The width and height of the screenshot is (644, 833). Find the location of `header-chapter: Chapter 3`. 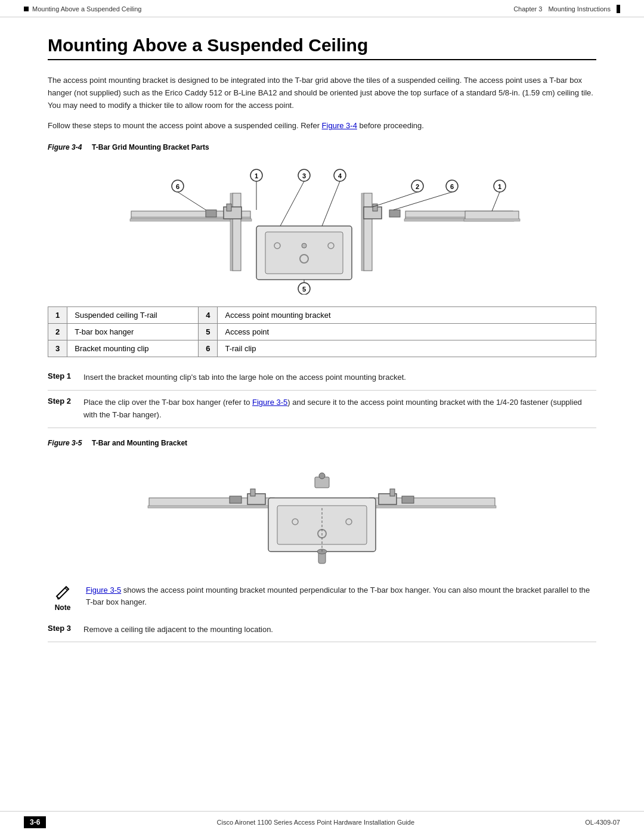

header-chapter: Chapter 3 is located at coordinates (528, 9).